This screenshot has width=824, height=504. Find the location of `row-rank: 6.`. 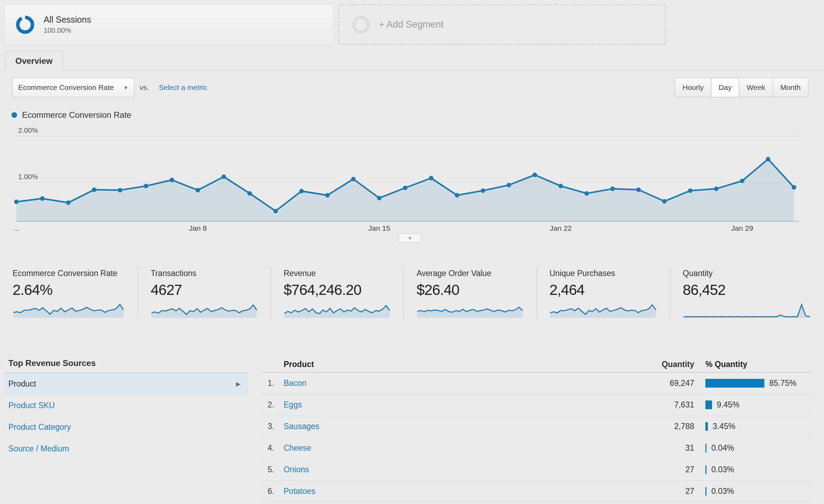

row-rank: 6. is located at coordinates (273, 491).